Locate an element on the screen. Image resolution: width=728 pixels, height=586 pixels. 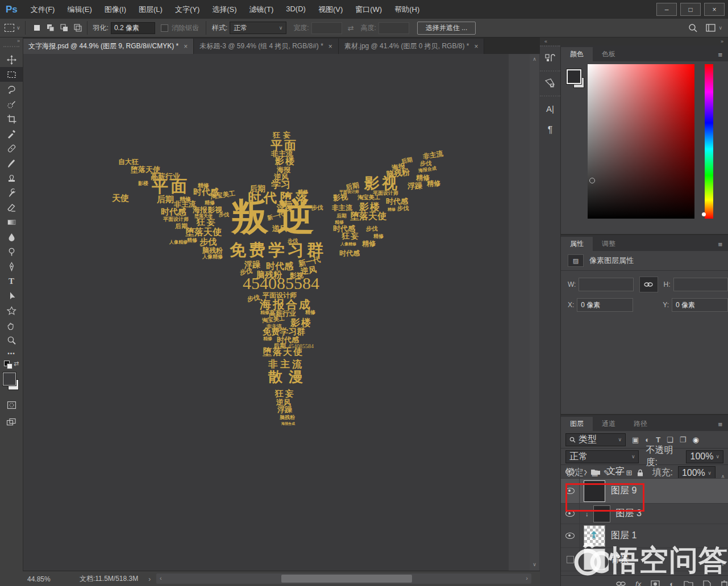
paragraph-panel-icon: ¶ is located at coordinates (550, 130).